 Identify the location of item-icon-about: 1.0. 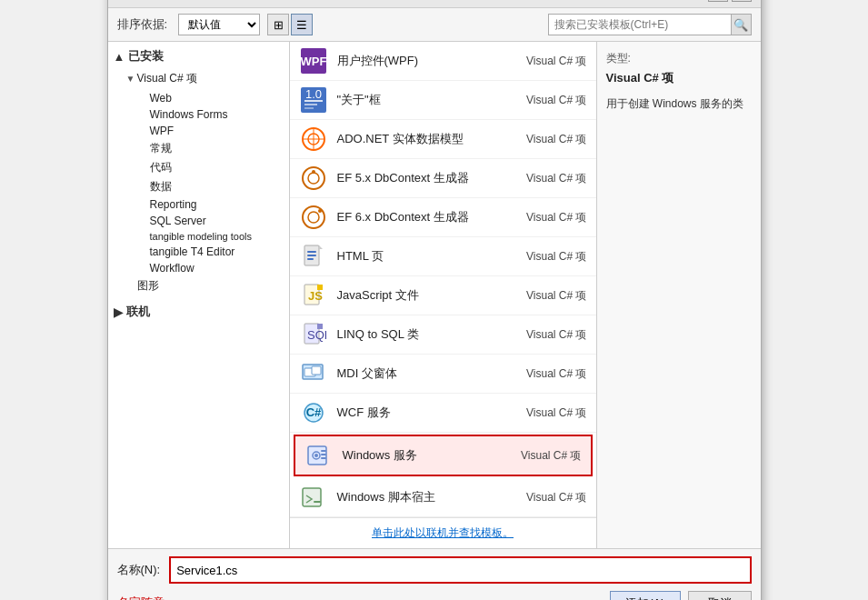
(314, 100).